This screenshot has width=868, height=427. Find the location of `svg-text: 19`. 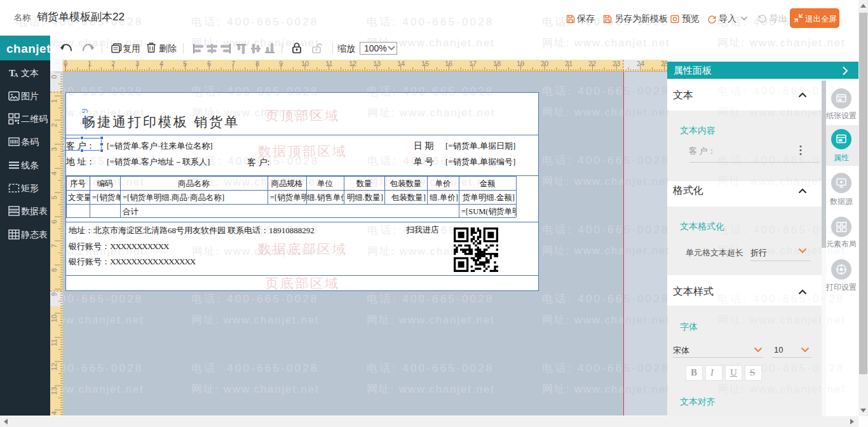

svg-text: 19 is located at coordinates (520, 64).